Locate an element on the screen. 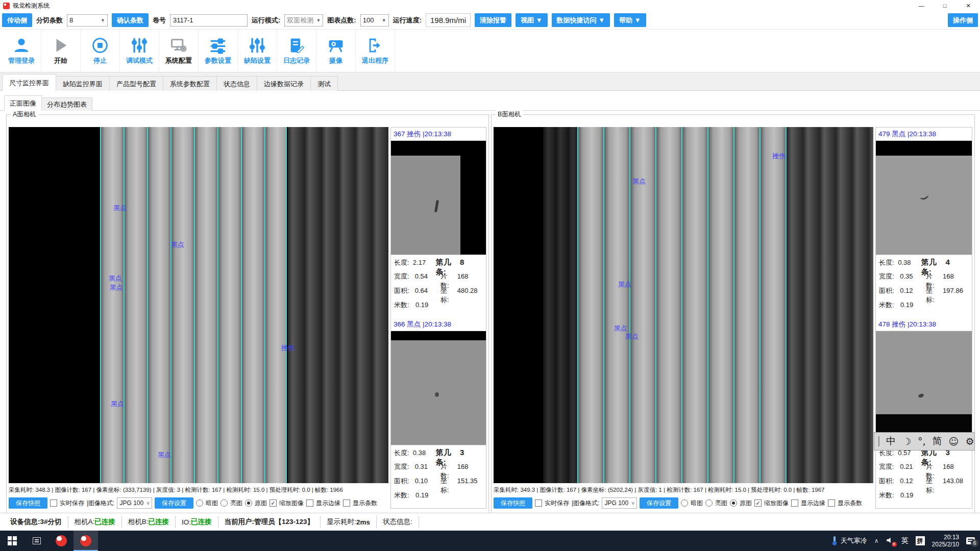 Image resolution: width=980 pixels, height=551 pixels. tab-sub-1: 分布趋势图表 is located at coordinates (67, 104).